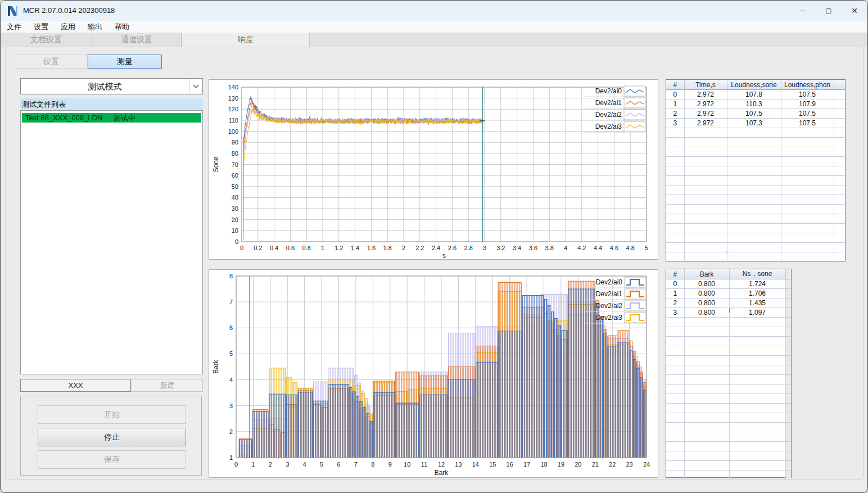 The image size is (868, 493). Describe the element at coordinates (566, 248) in the screenshot. I see `svg-text: 4` at that location.